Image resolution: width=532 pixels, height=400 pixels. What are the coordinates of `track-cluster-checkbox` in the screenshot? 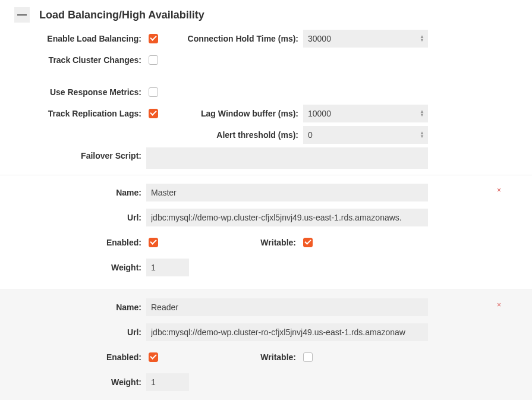 It's located at (153, 60).